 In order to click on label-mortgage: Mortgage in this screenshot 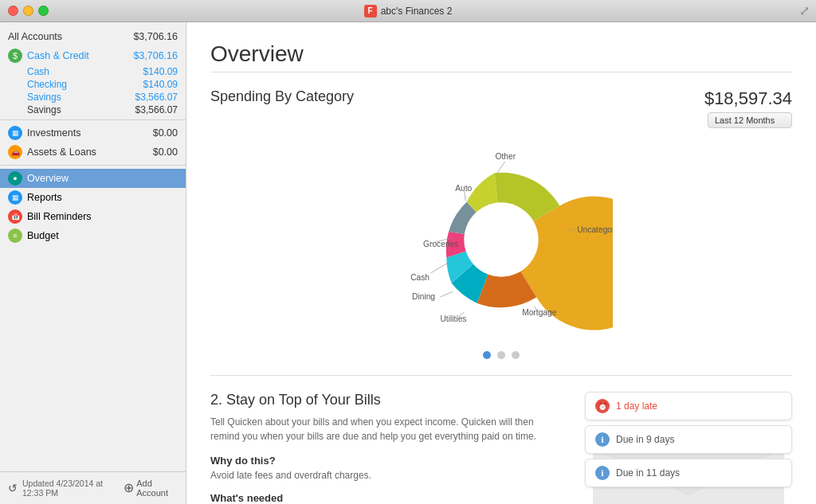, I will do `click(539, 312)`.